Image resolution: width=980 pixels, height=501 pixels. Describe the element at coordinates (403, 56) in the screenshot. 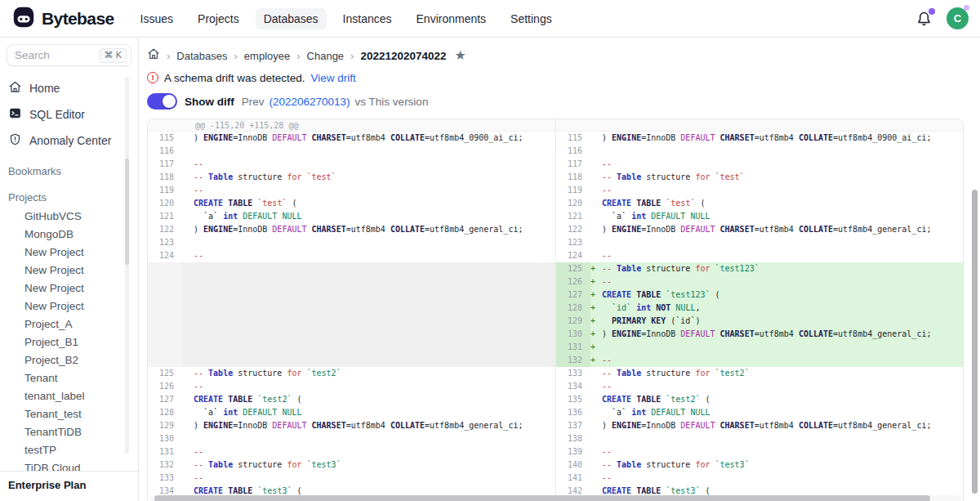

I see `breadcrumb-item: 20221202074022` at that location.